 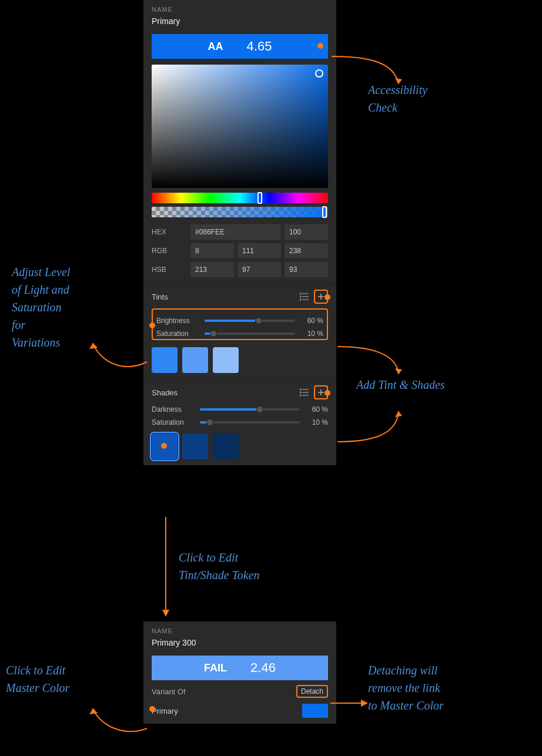 What do you see at coordinates (240, 46) in the screenshot?
I see `accessibility-bar: AA 4.65` at bounding box center [240, 46].